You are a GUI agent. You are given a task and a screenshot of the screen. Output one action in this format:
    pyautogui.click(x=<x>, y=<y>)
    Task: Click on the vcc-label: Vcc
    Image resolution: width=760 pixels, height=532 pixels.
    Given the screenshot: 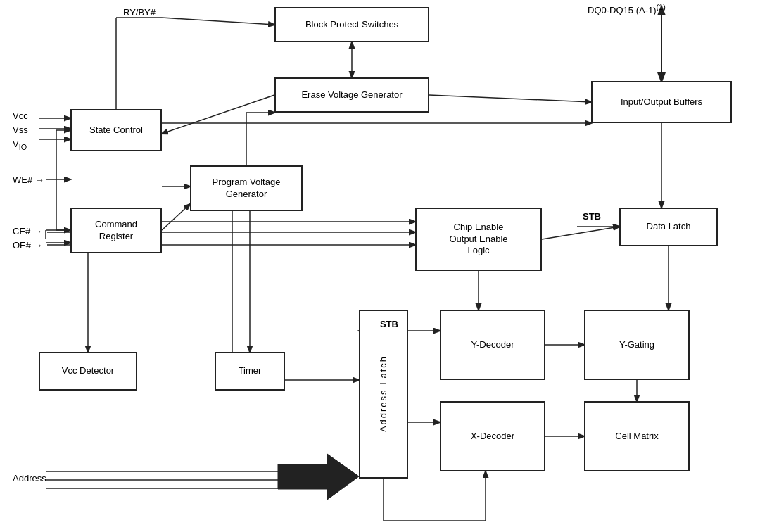 What is the action you would take?
    pyautogui.click(x=20, y=115)
    